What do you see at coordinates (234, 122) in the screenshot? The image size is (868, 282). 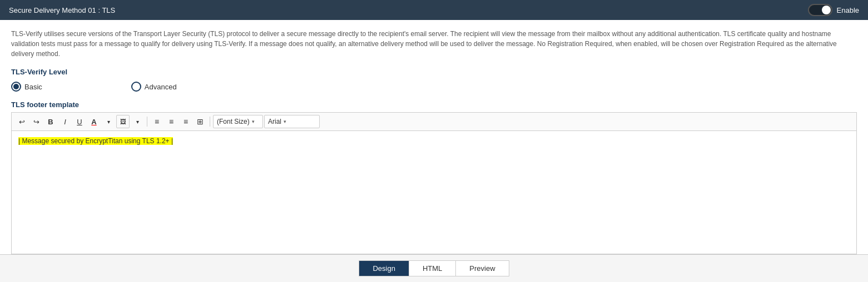 I see `font-size-label: (Font Size)` at bounding box center [234, 122].